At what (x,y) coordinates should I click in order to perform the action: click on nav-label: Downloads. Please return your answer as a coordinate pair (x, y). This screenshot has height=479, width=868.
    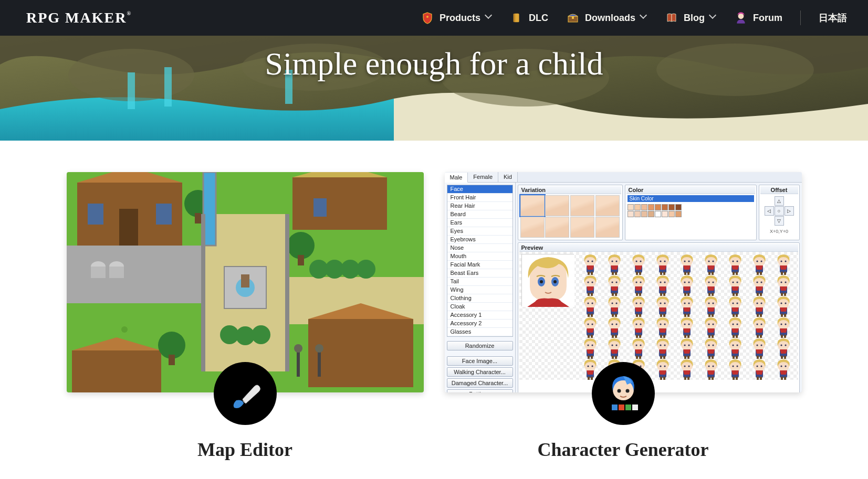
    Looking at the image, I should click on (610, 18).